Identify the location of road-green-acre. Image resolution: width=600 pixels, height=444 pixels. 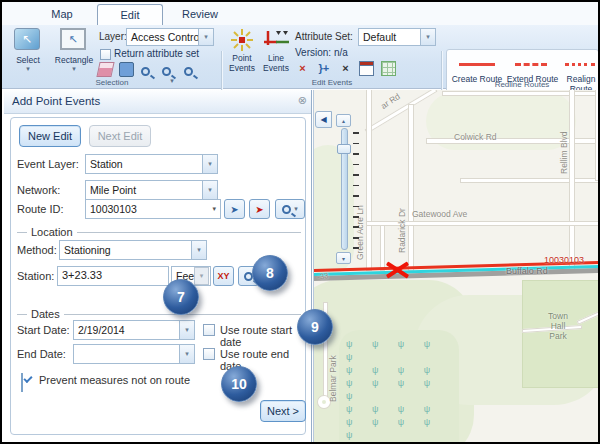
(369, 180).